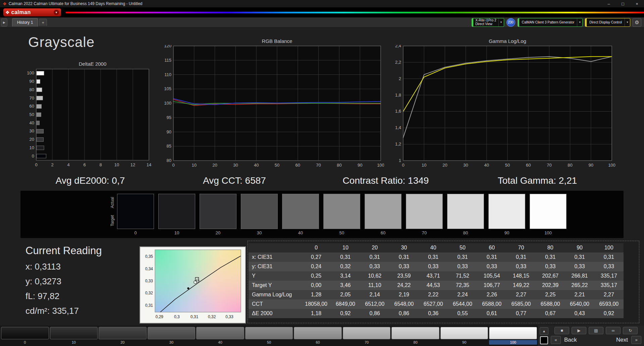 The image size is (644, 346). What do you see at coordinates (25, 342) in the screenshot?
I see `level-patch-label: 0` at bounding box center [25, 342].